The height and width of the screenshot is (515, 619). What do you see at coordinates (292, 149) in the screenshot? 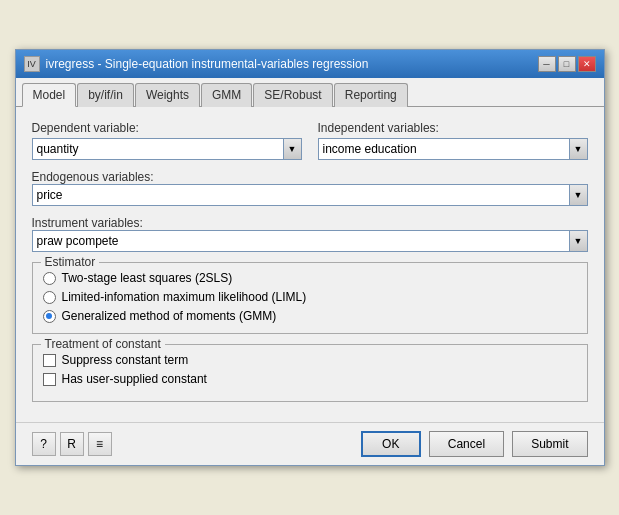
I see `dependent-dropdown-btn: ▼` at bounding box center [292, 149].